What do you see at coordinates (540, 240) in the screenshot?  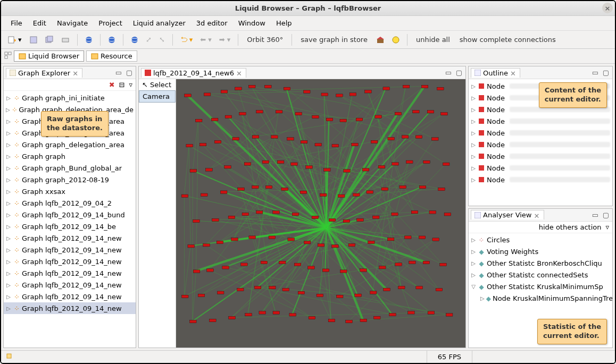 I see `analyser-item: ▷⁘Circles` at bounding box center [540, 240].